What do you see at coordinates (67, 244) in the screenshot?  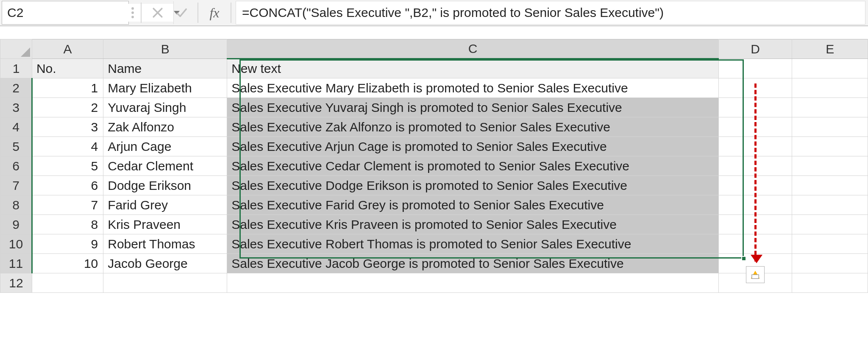 I see `cell-A10: 9` at bounding box center [67, 244].